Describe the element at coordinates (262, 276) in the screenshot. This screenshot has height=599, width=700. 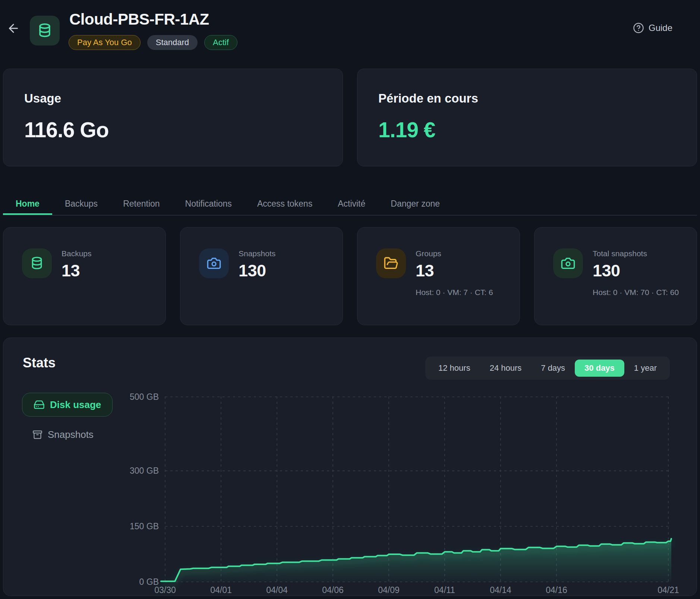
I see `snapshots-stat-card: Snapshots 130` at that location.